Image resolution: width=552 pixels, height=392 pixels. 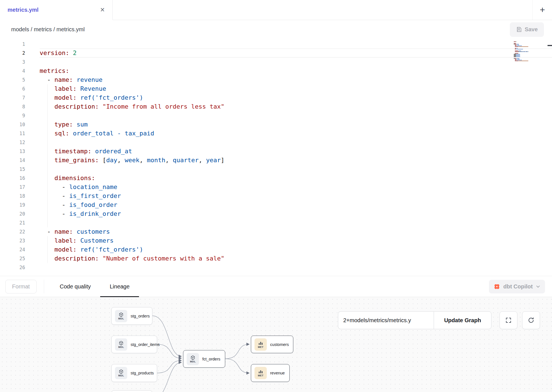 I want to click on code-text: time_grains: [day, week, month, quarter,…, so click(x=296, y=160).